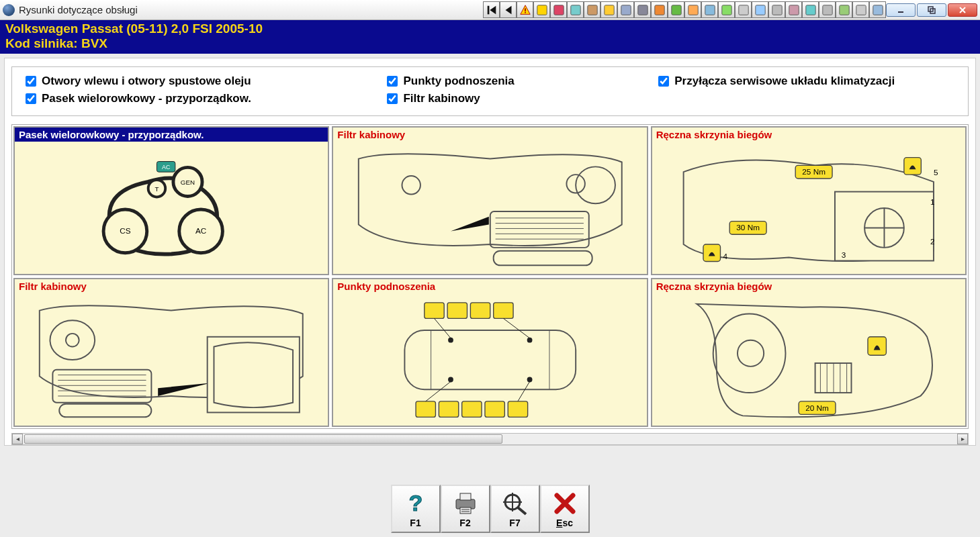 The width and height of the screenshot is (980, 537). I want to click on exit-button: Esc, so click(565, 509).